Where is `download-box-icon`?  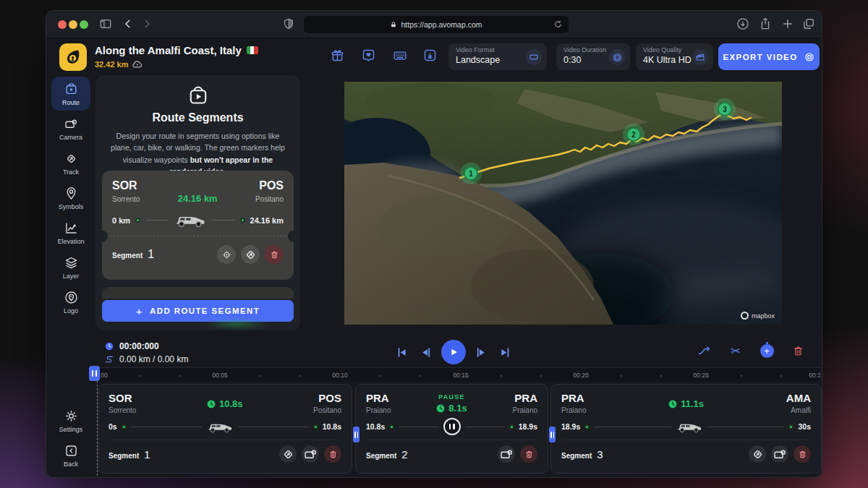 download-box-icon is located at coordinates (430, 55).